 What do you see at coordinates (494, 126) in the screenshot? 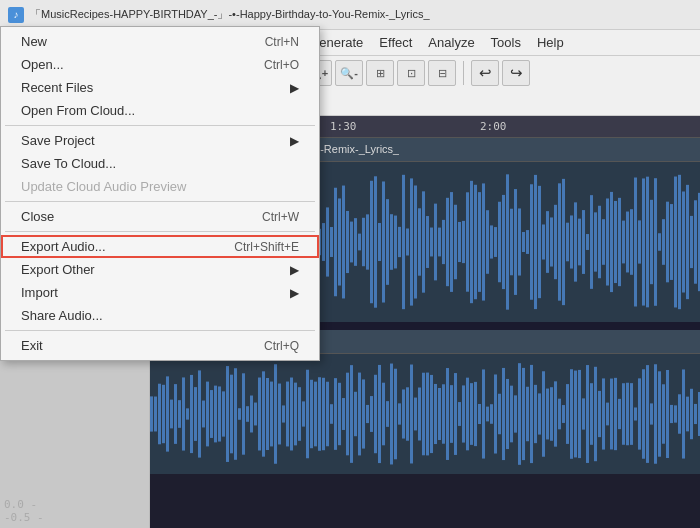
I see `mark-200: 2:00` at bounding box center [494, 126].